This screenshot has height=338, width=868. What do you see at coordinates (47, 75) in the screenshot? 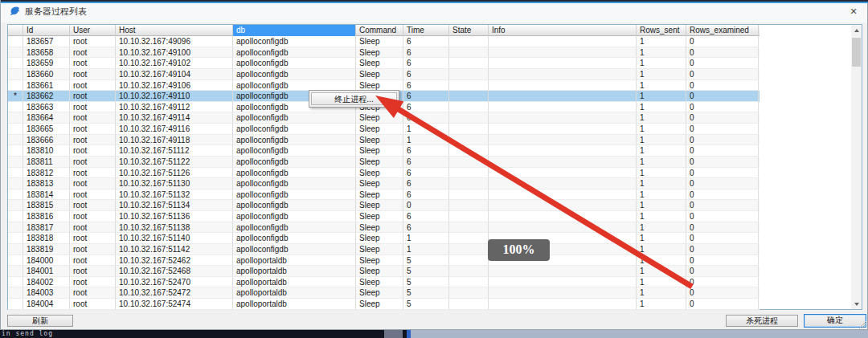
I see `cell: 183660` at bounding box center [47, 75].